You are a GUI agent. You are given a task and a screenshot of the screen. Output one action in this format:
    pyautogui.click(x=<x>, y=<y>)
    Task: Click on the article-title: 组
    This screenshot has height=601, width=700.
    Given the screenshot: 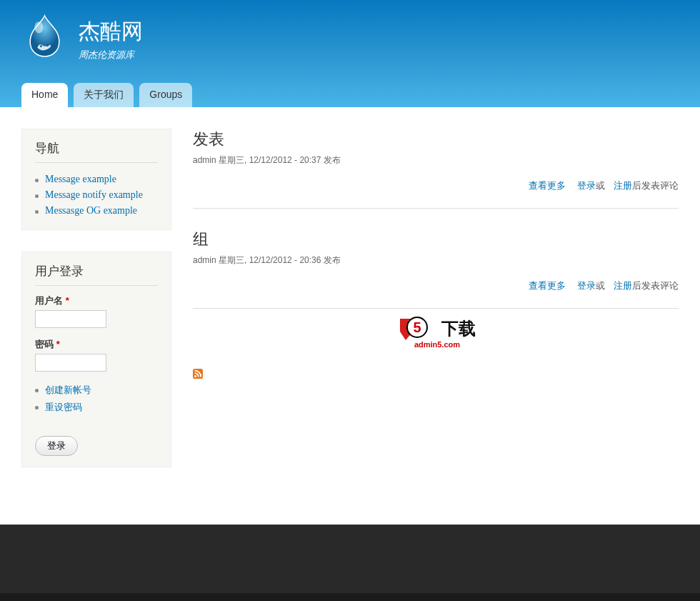 What is the action you would take?
    pyautogui.click(x=436, y=239)
    